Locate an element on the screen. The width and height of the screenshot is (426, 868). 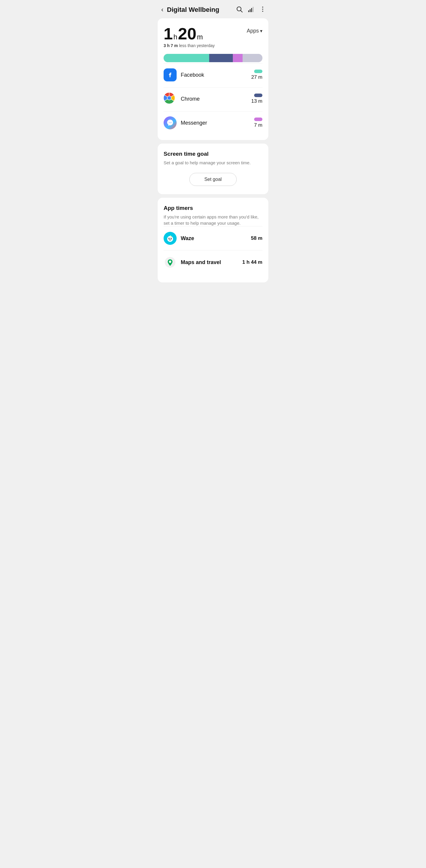
apps-label: Apps is located at coordinates (253, 31).